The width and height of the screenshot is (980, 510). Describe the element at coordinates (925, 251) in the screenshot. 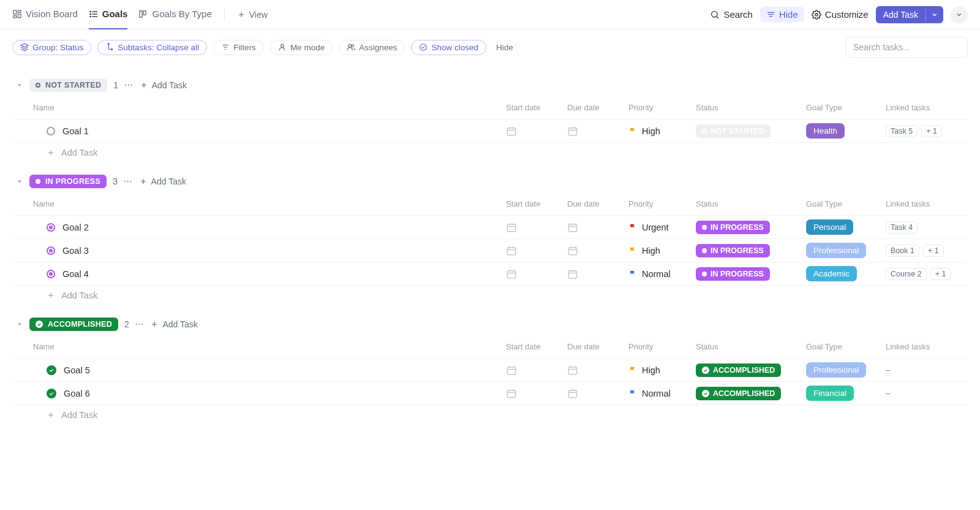

I see `linked-tasks-cell: Book 1+ 1` at that location.